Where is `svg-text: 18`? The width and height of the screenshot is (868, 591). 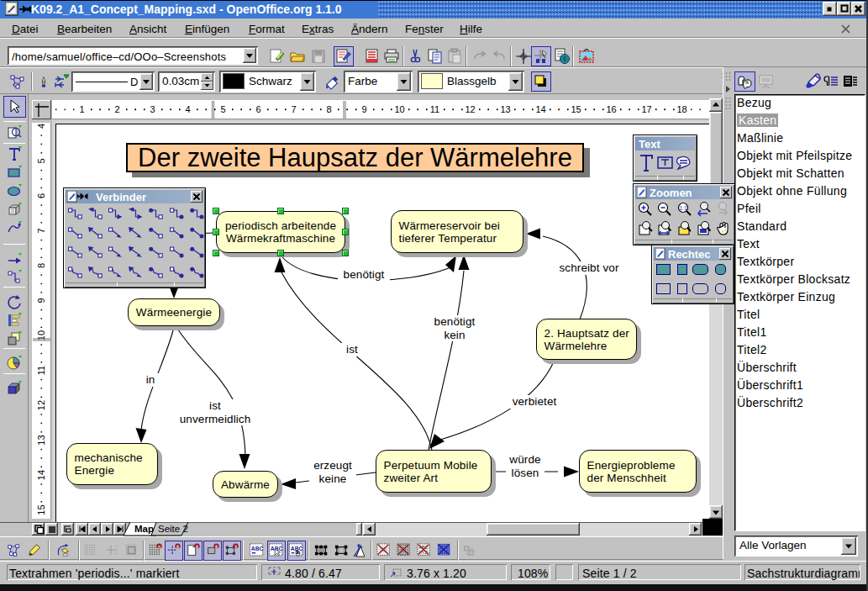
svg-text: 18 is located at coordinates (681, 109).